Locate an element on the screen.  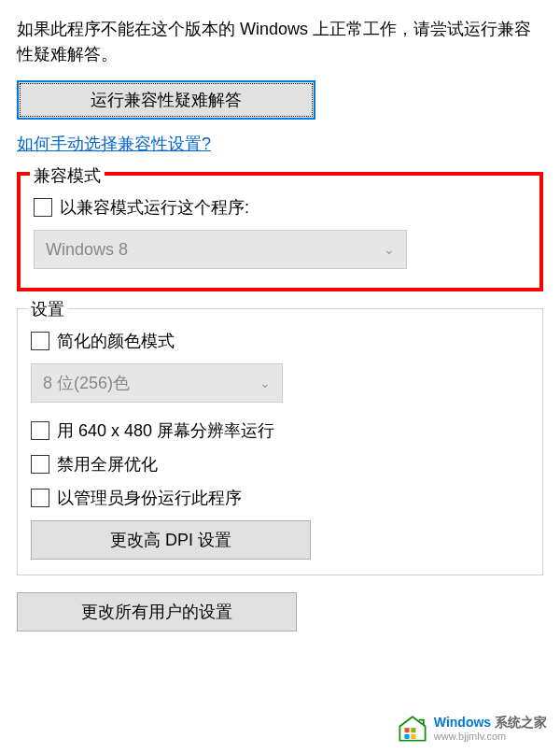
low-res-checkbox is located at coordinates (40, 431).